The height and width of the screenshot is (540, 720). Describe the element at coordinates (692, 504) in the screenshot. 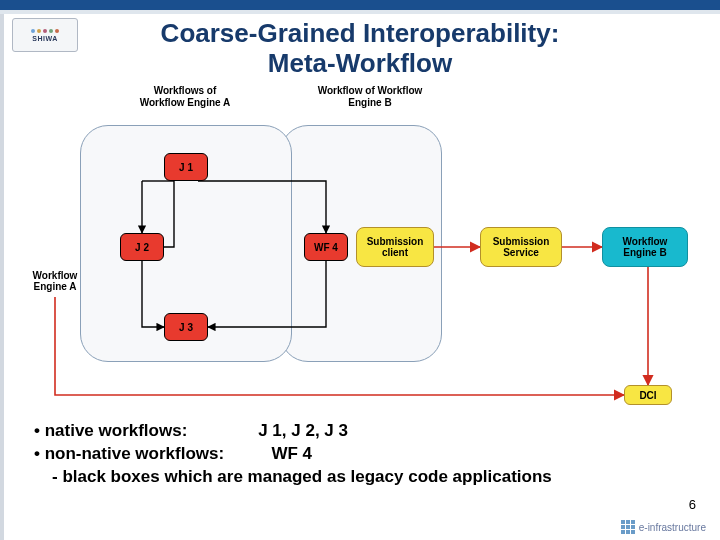

I see `page-number: 6` at that location.